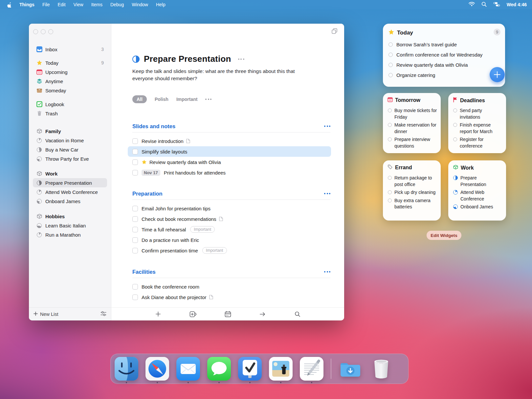  I want to click on sidebar-item-anytime: Anytime, so click(70, 81).